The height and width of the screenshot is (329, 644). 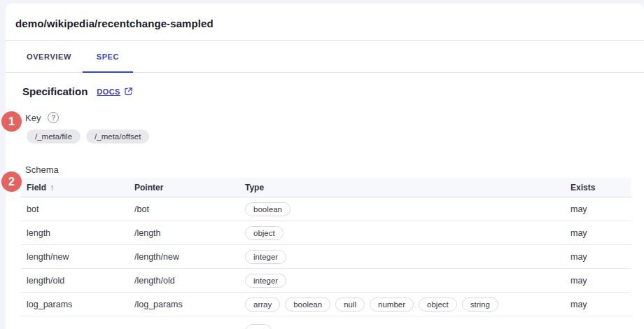 I want to click on key-chip: /_meta/offset, so click(x=118, y=136).